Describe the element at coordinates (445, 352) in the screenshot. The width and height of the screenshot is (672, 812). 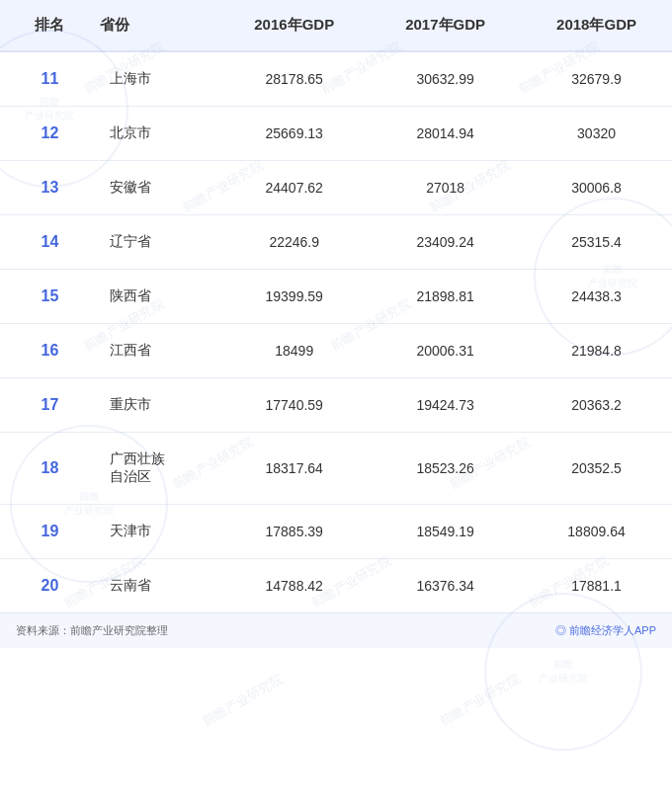
I see `cell-gdp2017: 20006.31` at that location.